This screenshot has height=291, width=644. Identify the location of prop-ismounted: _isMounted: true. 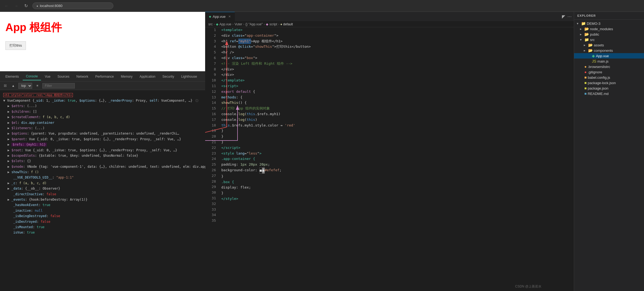
(103, 227).